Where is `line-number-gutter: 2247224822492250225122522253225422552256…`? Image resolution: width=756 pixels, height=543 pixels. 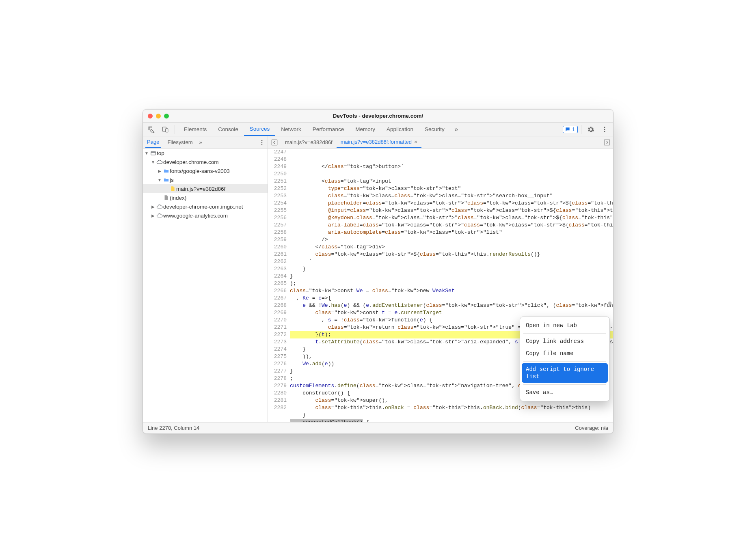 line-number-gutter: 2247224822492250225122522253225422552256… is located at coordinates (279, 285).